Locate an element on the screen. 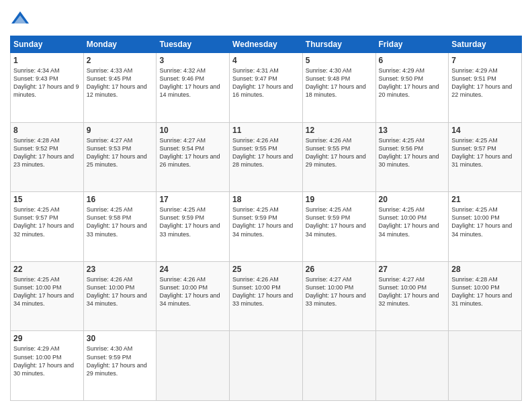  calendar-cell: 30 Sunrise: 4:30 AMSunset: 9:59 PMDaylig… is located at coordinates (120, 366).